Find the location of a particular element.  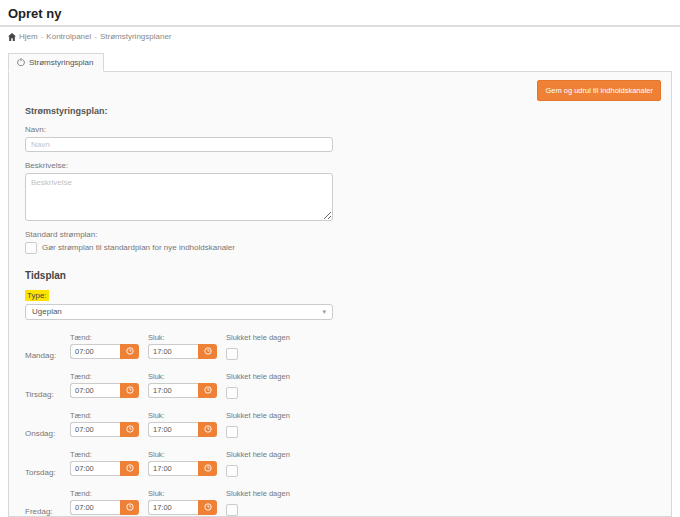

day-label: Torsdag: is located at coordinates (48, 474).